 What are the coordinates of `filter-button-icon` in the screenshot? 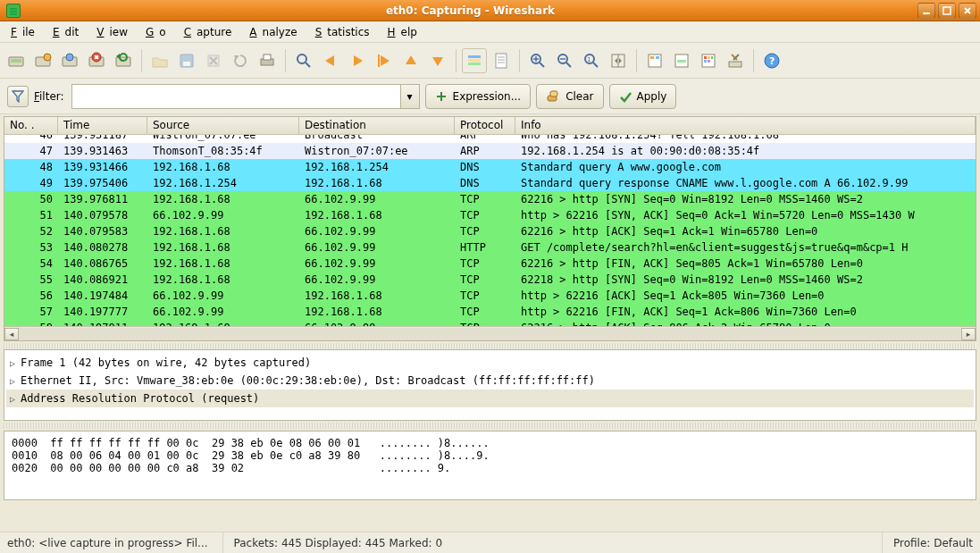 It's located at (18, 96).